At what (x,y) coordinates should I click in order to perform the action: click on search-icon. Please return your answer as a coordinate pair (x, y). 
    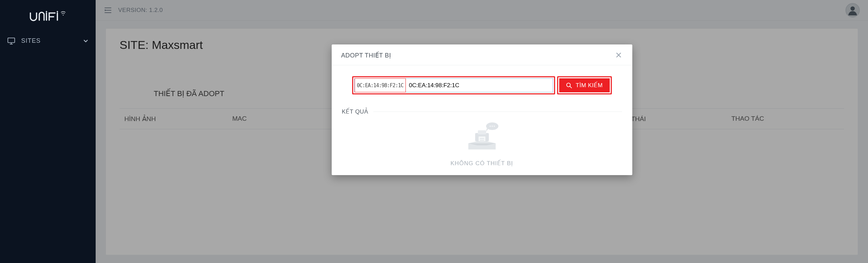
    Looking at the image, I should click on (569, 86).